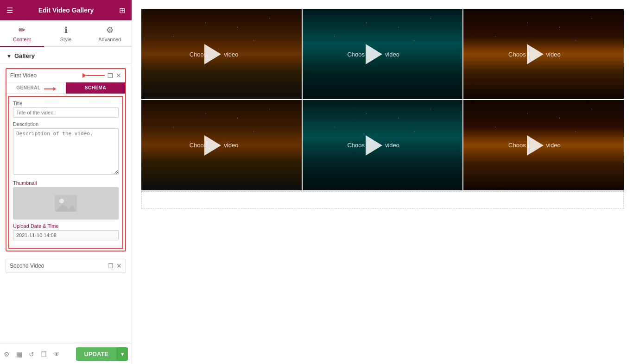 Image resolution: width=633 pixels, height=364 pixels. I want to click on video-thumb-5: video Choos, so click(383, 145).